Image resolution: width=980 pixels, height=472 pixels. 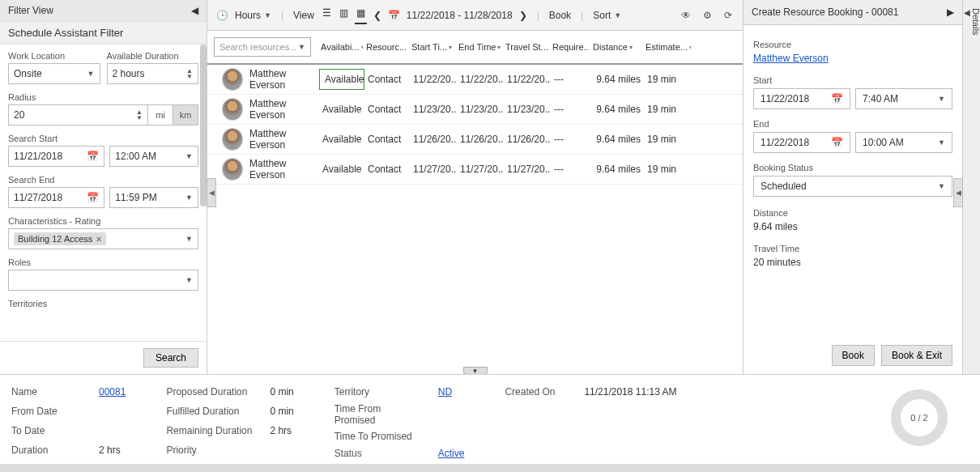 I want to click on territory-link: ND, so click(x=452, y=392).